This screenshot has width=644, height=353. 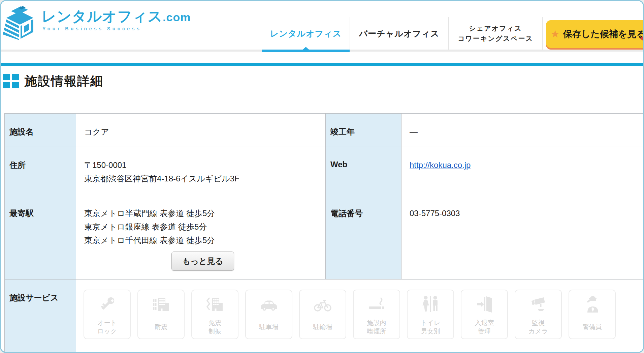 What do you see at coordinates (107, 304) in the screenshot?
I see `key-icon` at bounding box center [107, 304].